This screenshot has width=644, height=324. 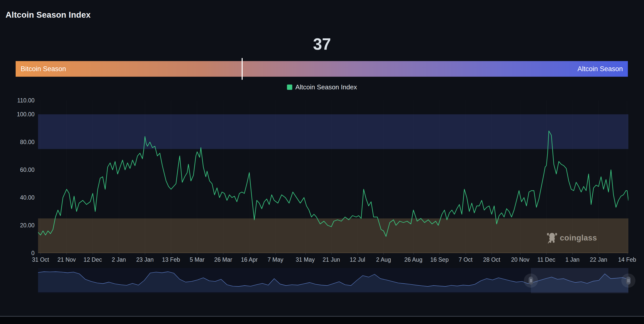 What do you see at coordinates (322, 87) in the screenshot?
I see `chart-legend: Altcoin Season Index` at bounding box center [322, 87].